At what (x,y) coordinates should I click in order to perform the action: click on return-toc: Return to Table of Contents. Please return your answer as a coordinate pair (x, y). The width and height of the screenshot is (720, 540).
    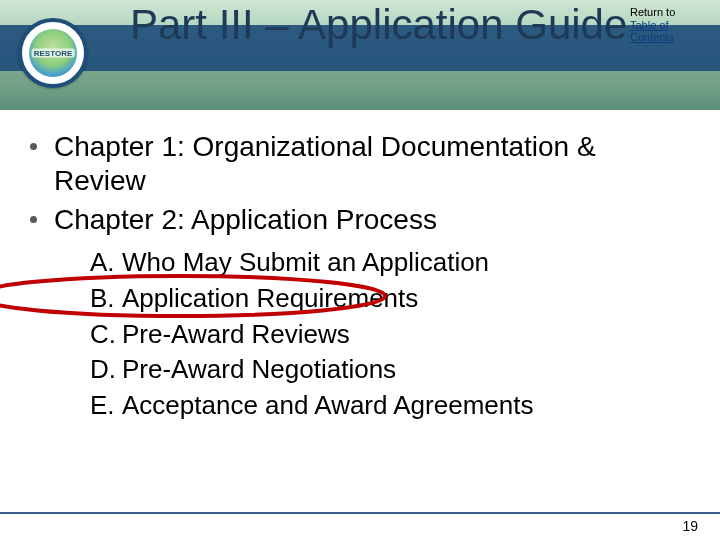
    Looking at the image, I should click on (665, 25).